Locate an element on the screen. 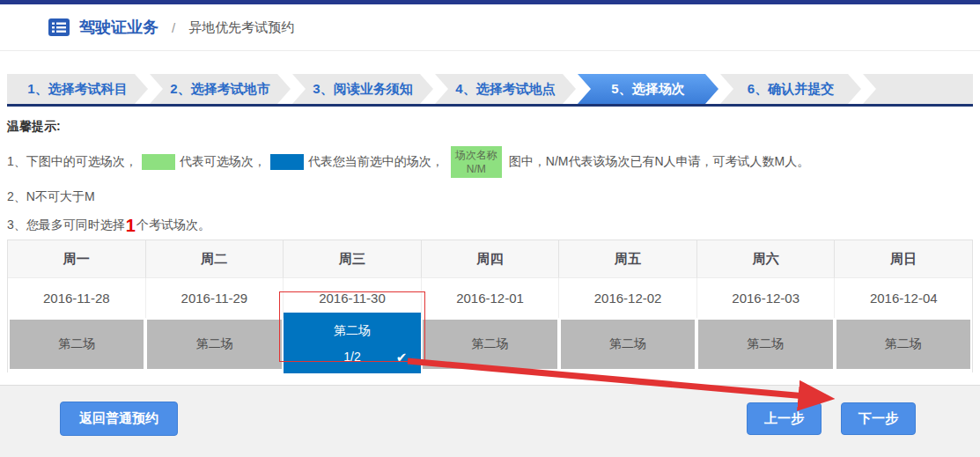 The image size is (980, 457). tip-line-1: 1、下图中的可选场次， 代表可选场次， 代表您当前选中的场次， 场次名称 N/M… is located at coordinates (490, 162).